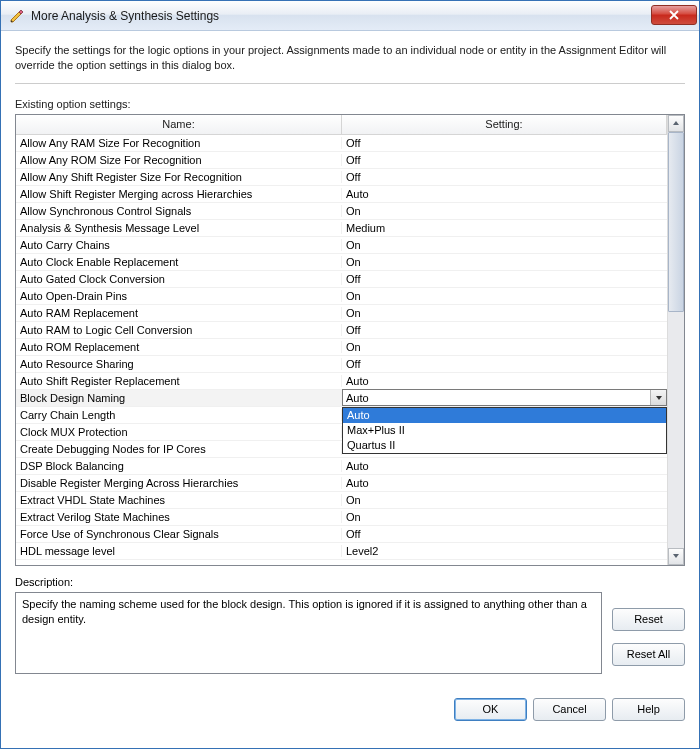 This screenshot has height=749, width=700. I want to click on setting-name: Auto ROM Replacement, so click(179, 347).